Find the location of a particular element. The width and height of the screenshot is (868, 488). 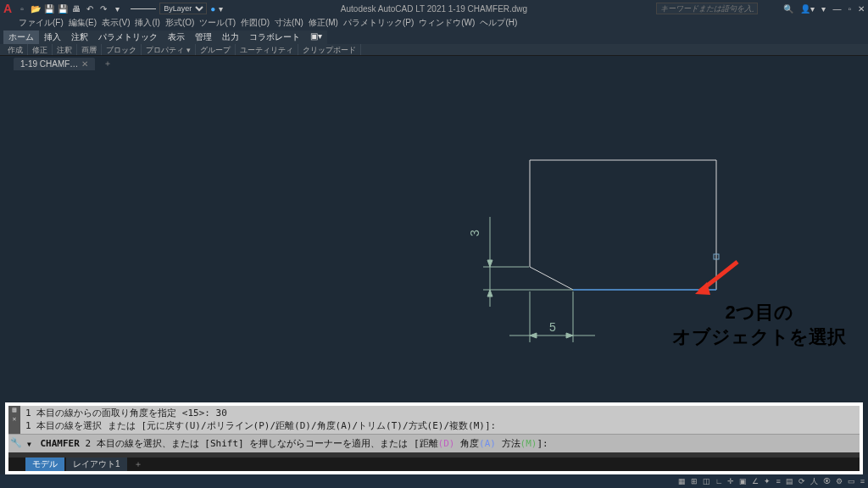

history-line: 1 本目の線からの面取り角度を指定 <15>: 30 is located at coordinates (441, 413).